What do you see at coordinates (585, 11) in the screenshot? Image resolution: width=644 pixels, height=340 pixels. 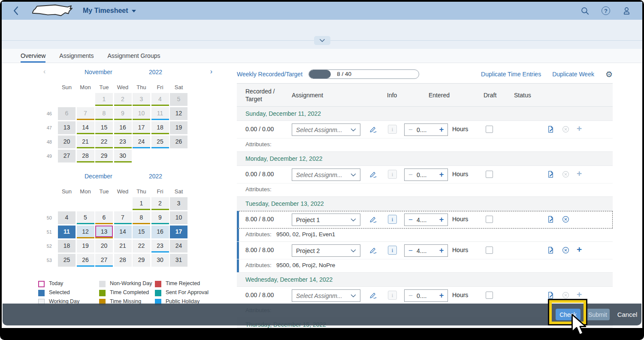 I see `search-icon` at bounding box center [585, 11].